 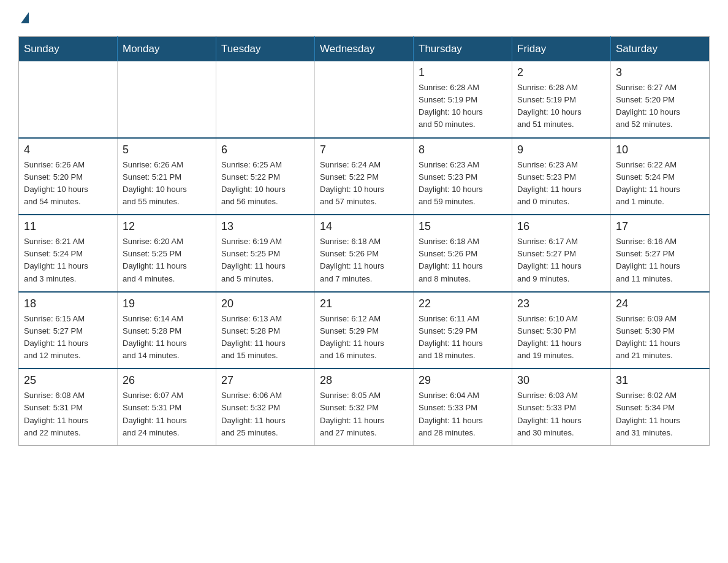 I want to click on day-number: 26, so click(x=167, y=380).